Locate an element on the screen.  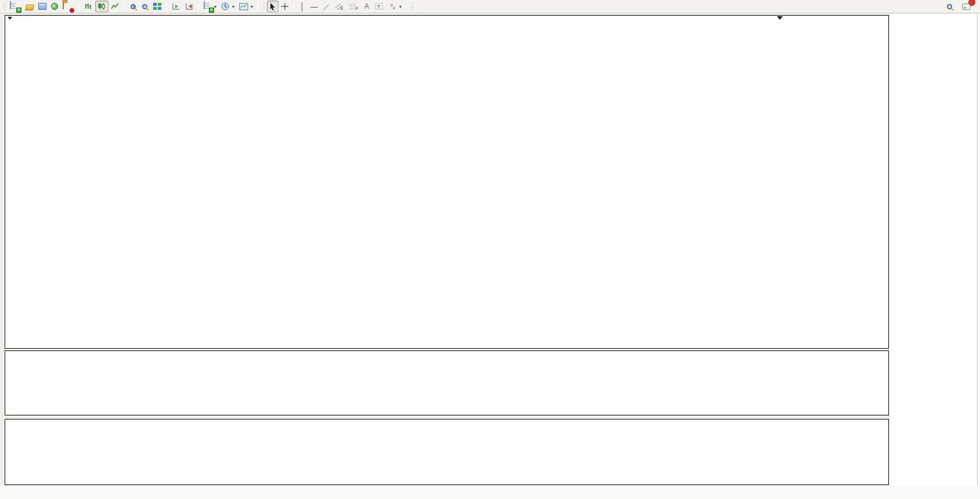
arrows-icon is located at coordinates (393, 7).